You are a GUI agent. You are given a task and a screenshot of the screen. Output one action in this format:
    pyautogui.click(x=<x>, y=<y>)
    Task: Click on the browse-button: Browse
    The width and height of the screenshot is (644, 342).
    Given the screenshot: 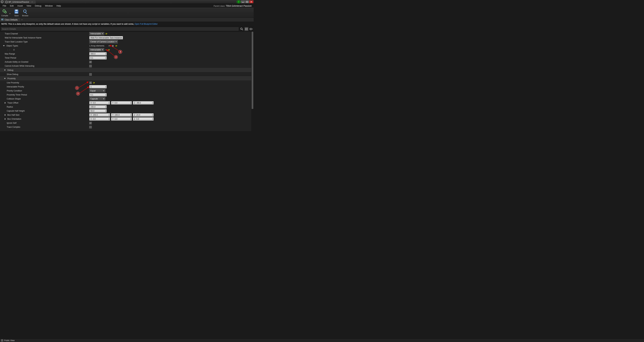 What is the action you would take?
    pyautogui.click(x=25, y=13)
    